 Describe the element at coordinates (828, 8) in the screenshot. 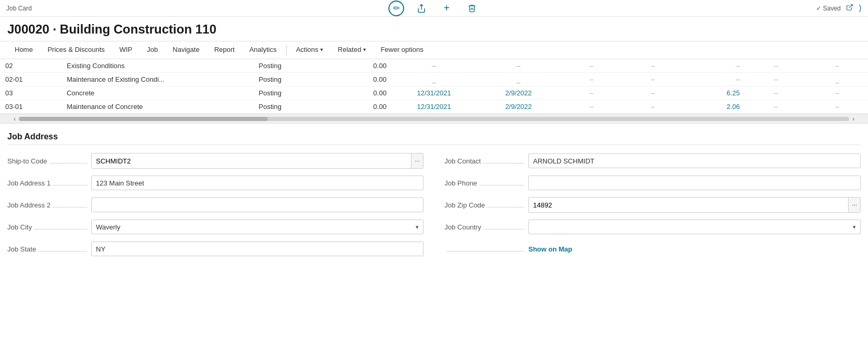

I see `saved-label: ✓ Saved` at that location.